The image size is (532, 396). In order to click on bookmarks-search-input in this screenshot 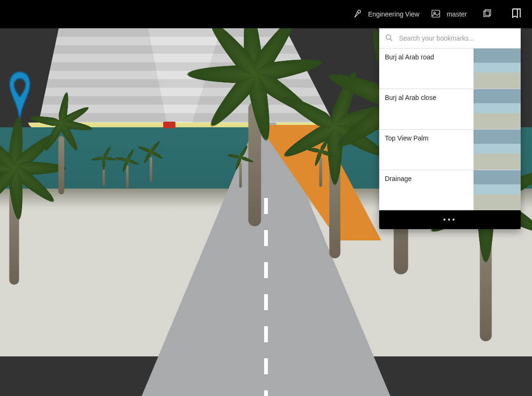, I will do `click(457, 38)`.